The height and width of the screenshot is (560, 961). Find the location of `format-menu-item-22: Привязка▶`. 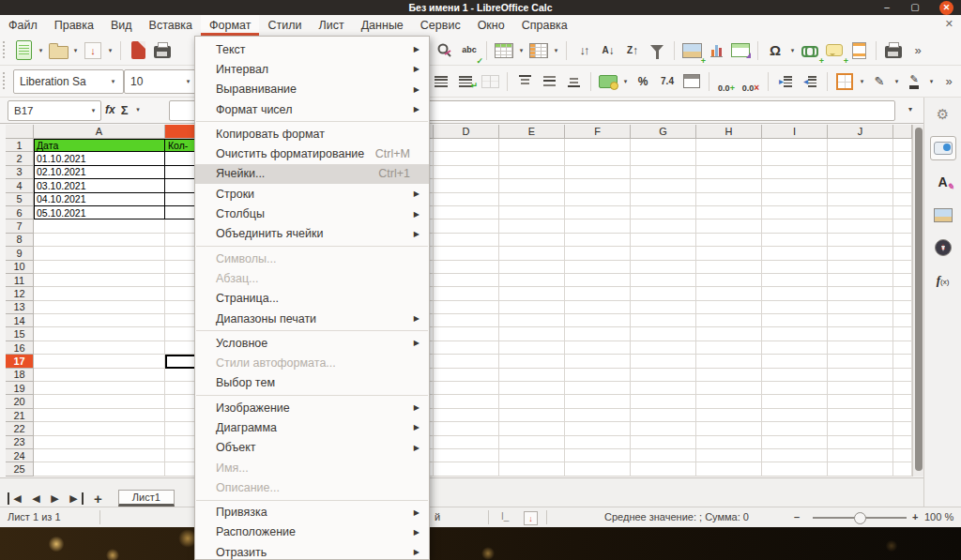

format-menu-item-22: Привязка▶ is located at coordinates (312, 512).